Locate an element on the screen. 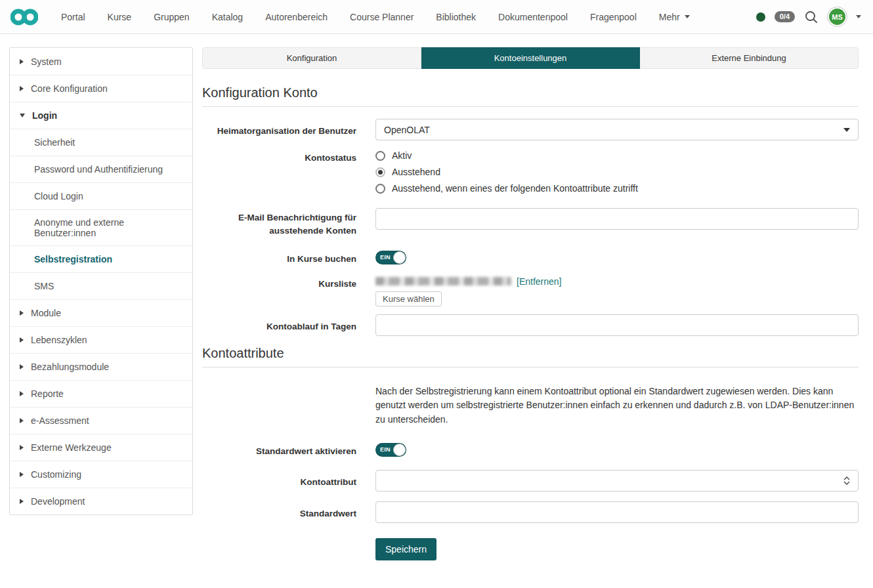  settings-tab-bar: Konfiguration Kontoeinstellungen Externe… is located at coordinates (530, 58).